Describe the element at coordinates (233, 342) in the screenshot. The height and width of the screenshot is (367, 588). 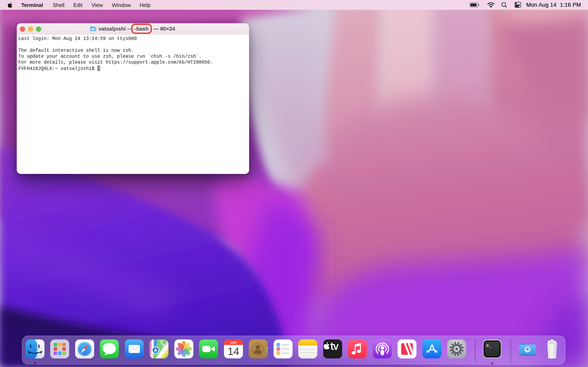
I see `svg-text: AUG` at that location.